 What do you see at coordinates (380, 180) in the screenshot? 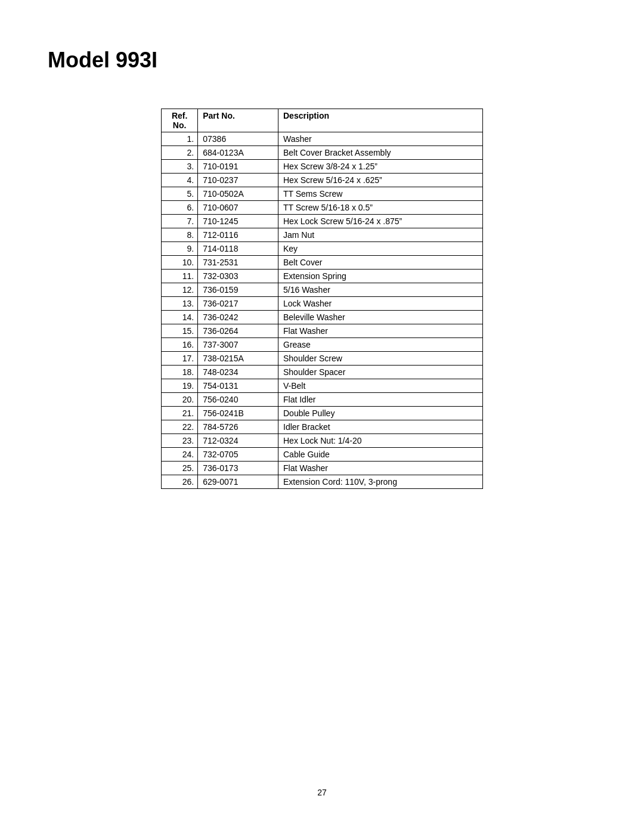
I see `cell-description: Hex Screw 5/16-24 x .625”` at bounding box center [380, 180].